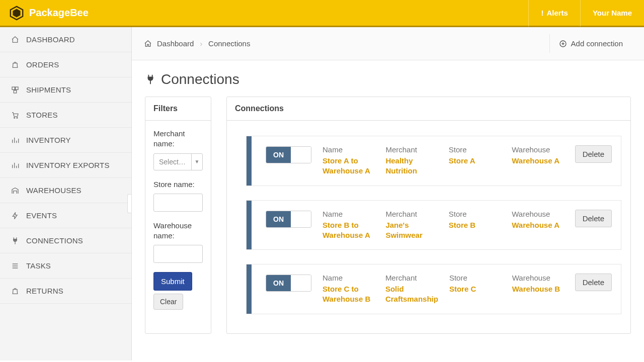  What do you see at coordinates (434, 161) in the screenshot?
I see `connection-row: ONNameStore A to Warehouse AMerchantHeal…` at bounding box center [434, 161].